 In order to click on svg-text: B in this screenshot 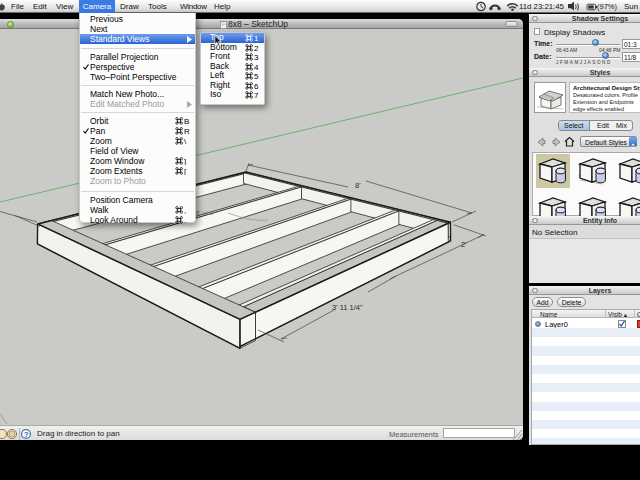, I will do `click(186, 122)`.